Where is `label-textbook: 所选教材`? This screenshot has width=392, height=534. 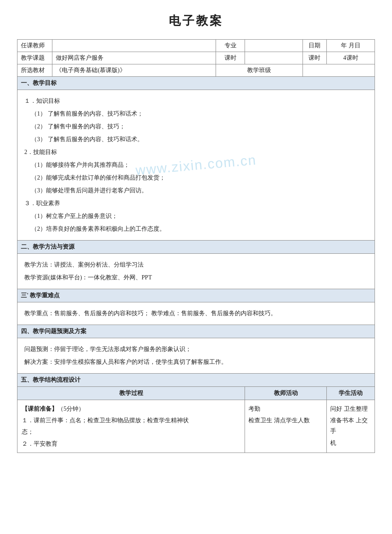
label-textbook: 所选教材 is located at coordinates (35, 71).